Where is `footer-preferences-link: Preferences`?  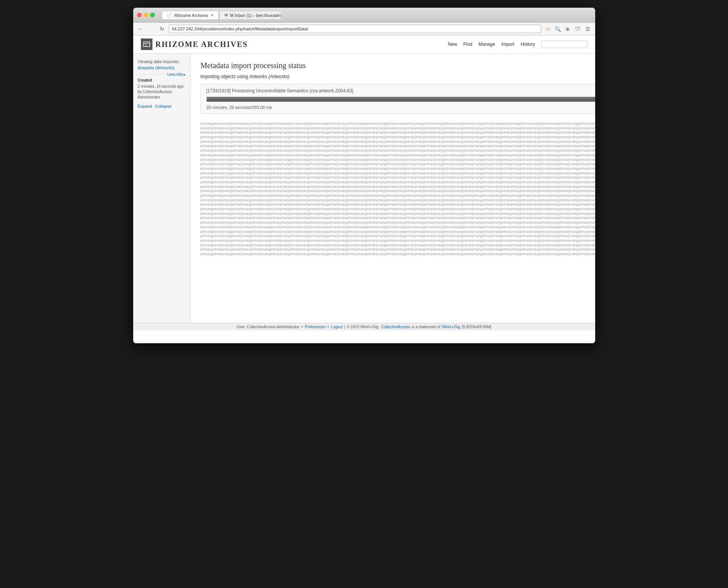
footer-preferences-link: Preferences is located at coordinates (315, 327).